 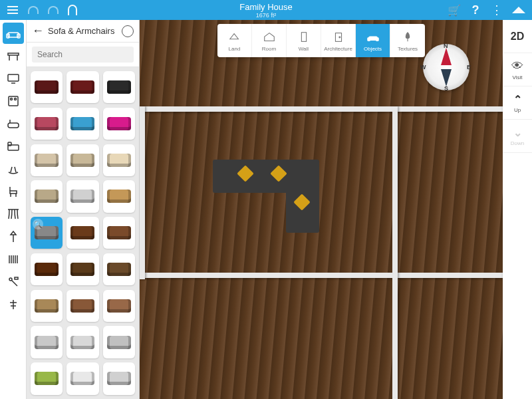 I want to click on category-misc, so click(x=13, y=305).